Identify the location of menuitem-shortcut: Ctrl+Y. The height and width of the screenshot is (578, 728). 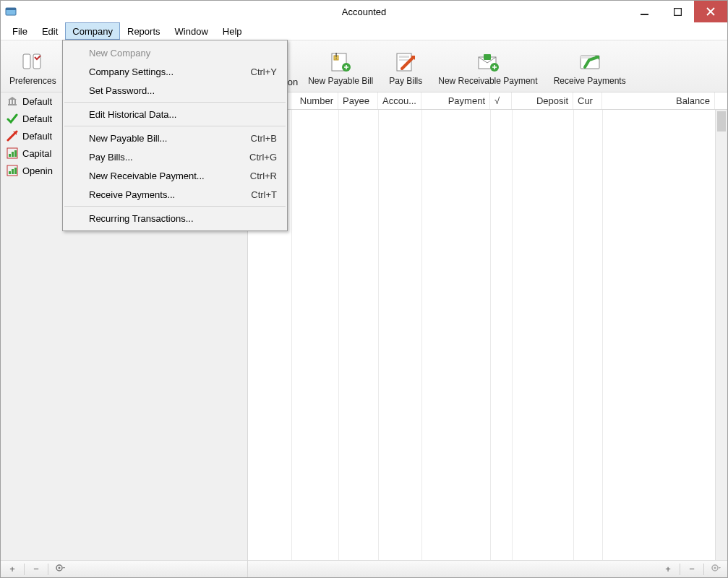
(264, 72).